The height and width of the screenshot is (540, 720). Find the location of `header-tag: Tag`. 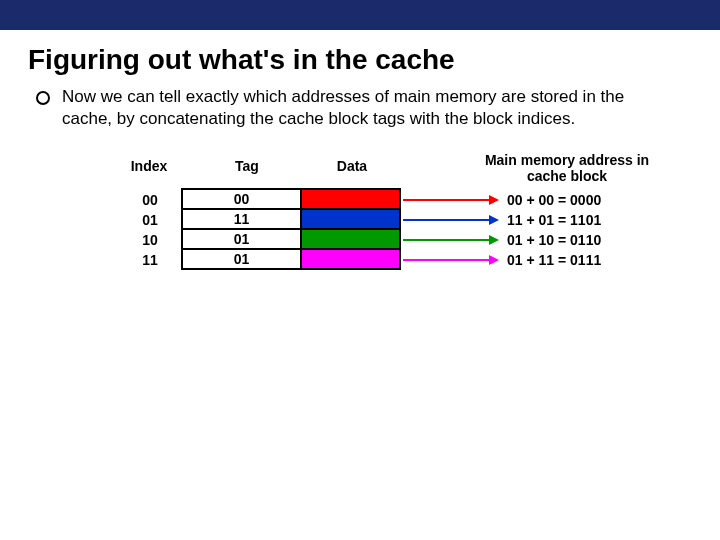

header-tag: Tag is located at coordinates (247, 166).